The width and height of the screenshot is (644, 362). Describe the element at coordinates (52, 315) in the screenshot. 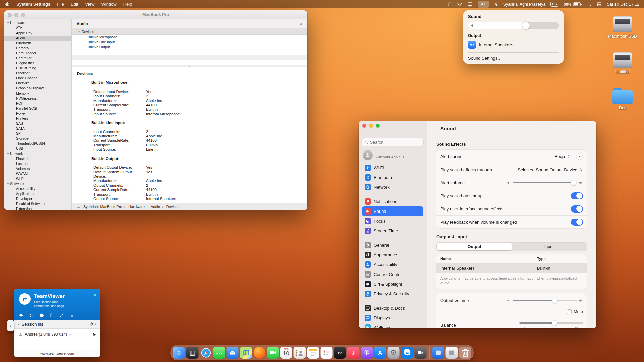

I see `file-transfer-icon` at that location.